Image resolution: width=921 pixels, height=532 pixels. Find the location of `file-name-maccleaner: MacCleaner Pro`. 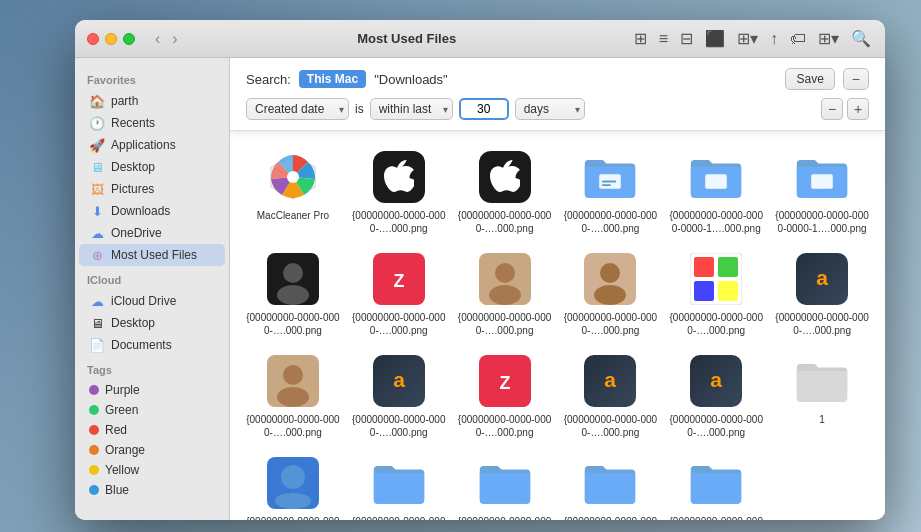

file-name-maccleaner: MacCleaner Pro is located at coordinates (293, 216).